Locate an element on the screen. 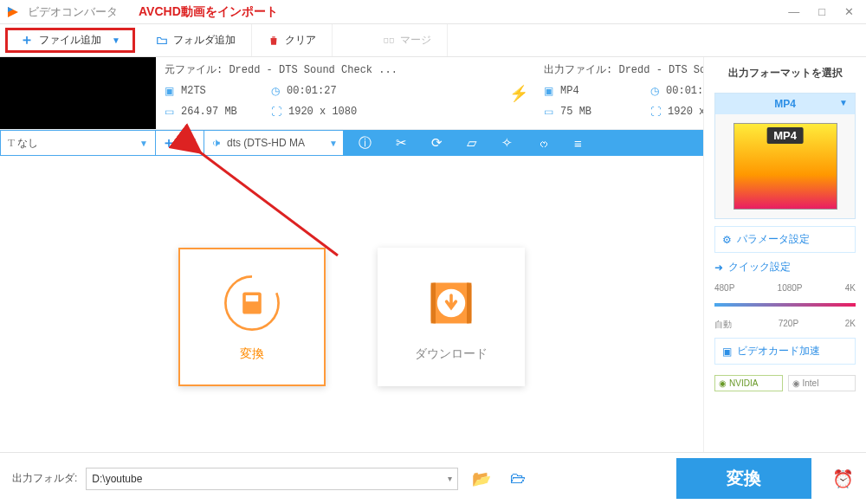  clear-label: クリア is located at coordinates (301, 40).